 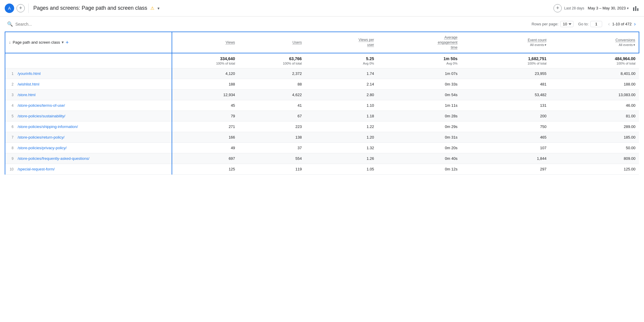 What do you see at coordinates (67, 42) in the screenshot?
I see `add-dimension-button: +` at bounding box center [67, 42].